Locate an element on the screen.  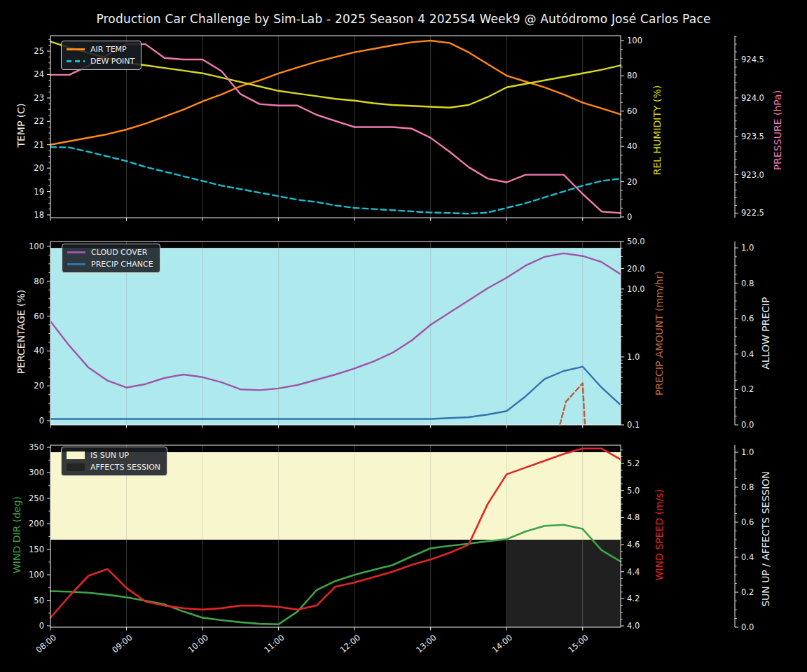
tick-label: 922.5 is located at coordinates (752, 213).